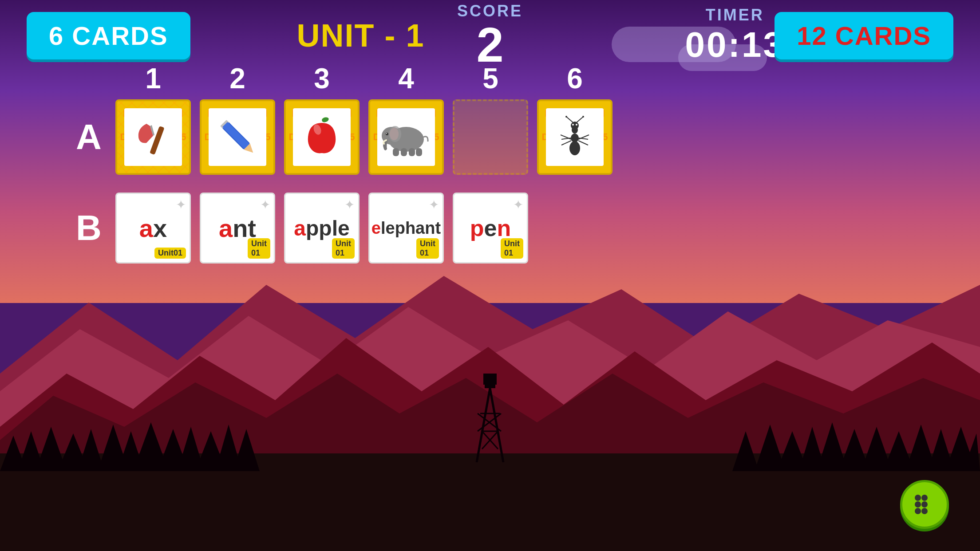 Image resolution: width=980 pixels, height=551 pixels. Describe the element at coordinates (237, 137) in the screenshot. I see `image-card-2: MD5MD5MD5MD5MD5MD5MD5` at that location.